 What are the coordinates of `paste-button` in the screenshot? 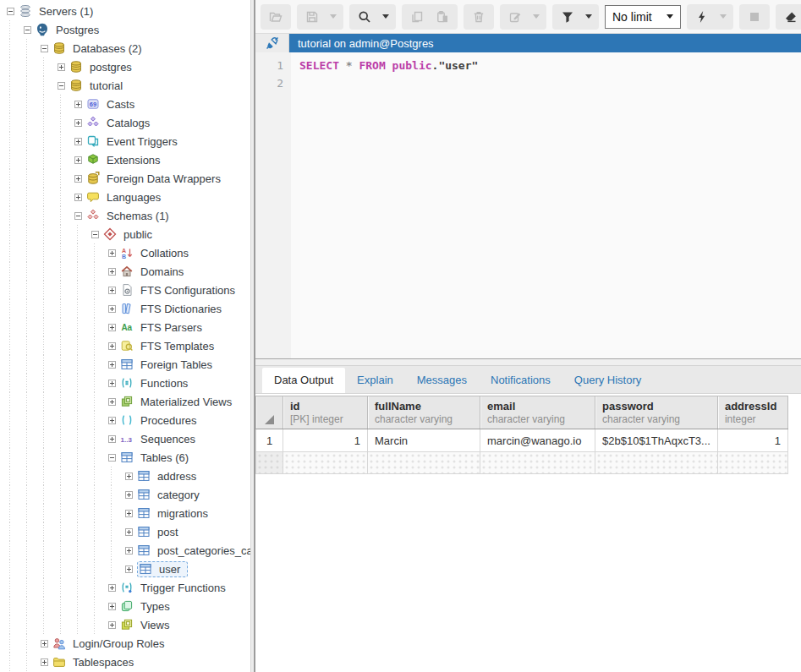 It's located at (442, 17).